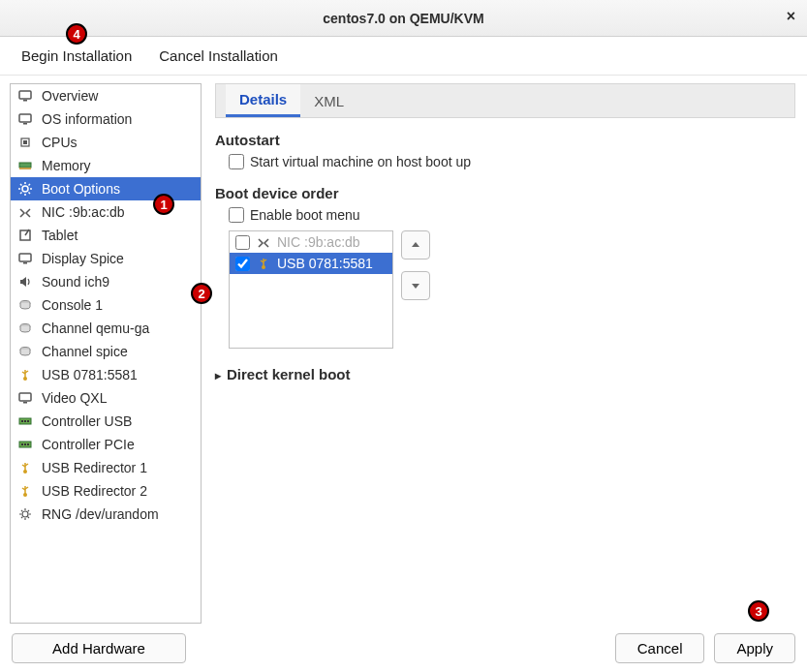 The height and width of the screenshot is (672, 807). What do you see at coordinates (74, 398) in the screenshot?
I see `sidebar-item-label: Video QXL` at bounding box center [74, 398].